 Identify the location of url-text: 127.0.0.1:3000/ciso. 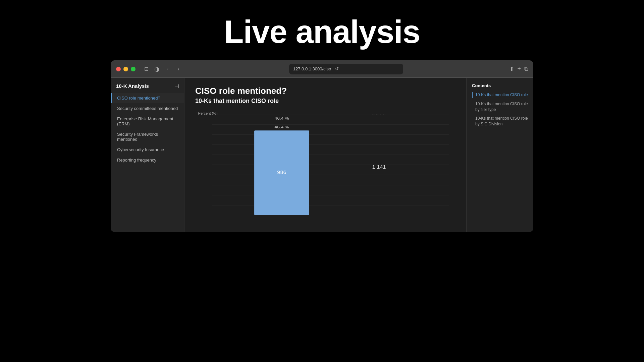
(312, 69).